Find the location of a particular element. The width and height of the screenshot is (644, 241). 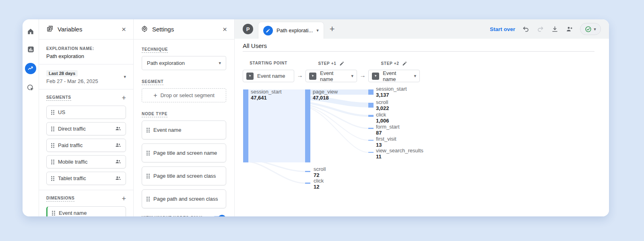

node-type-page-title-screen-class: Page title and screen class is located at coordinates (184, 176).